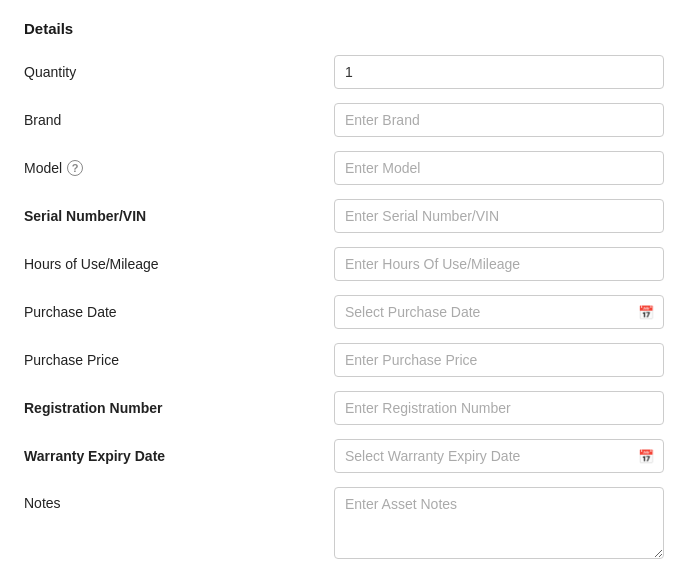 This screenshot has width=688, height=562. I want to click on serial-number-label: Serial Number/VIN, so click(179, 216).